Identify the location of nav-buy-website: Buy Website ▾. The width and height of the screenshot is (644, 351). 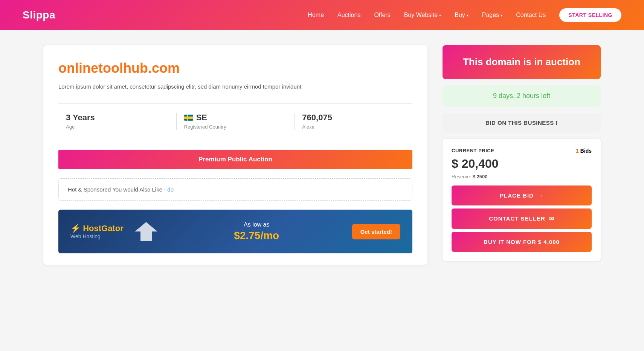
(423, 15).